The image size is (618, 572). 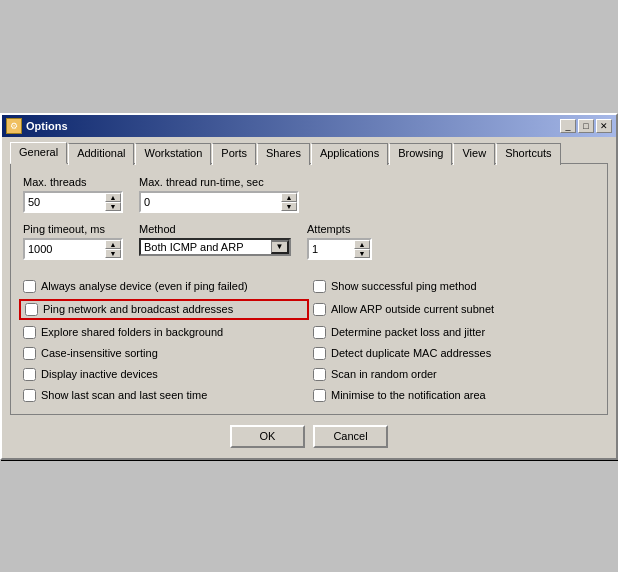 I want to click on title-bar: ⚙ Options _ □ ✕, so click(x=309, y=126).